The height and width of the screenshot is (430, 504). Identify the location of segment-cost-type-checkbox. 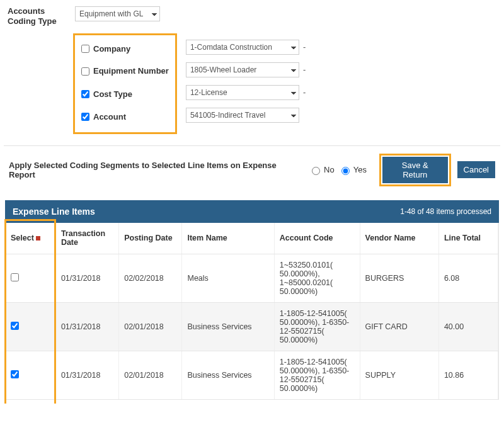
(86, 94).